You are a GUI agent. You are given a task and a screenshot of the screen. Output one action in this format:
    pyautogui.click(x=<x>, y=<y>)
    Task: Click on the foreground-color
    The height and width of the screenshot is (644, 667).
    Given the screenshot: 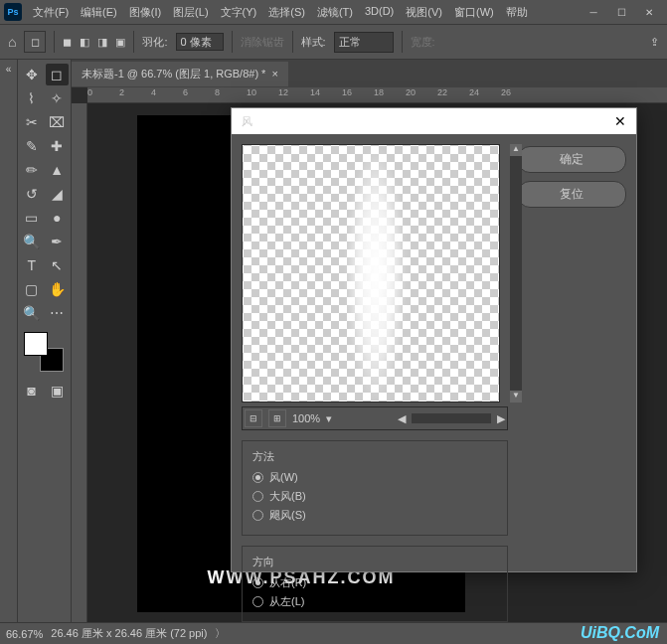 What is the action you would take?
    pyautogui.click(x=36, y=344)
    